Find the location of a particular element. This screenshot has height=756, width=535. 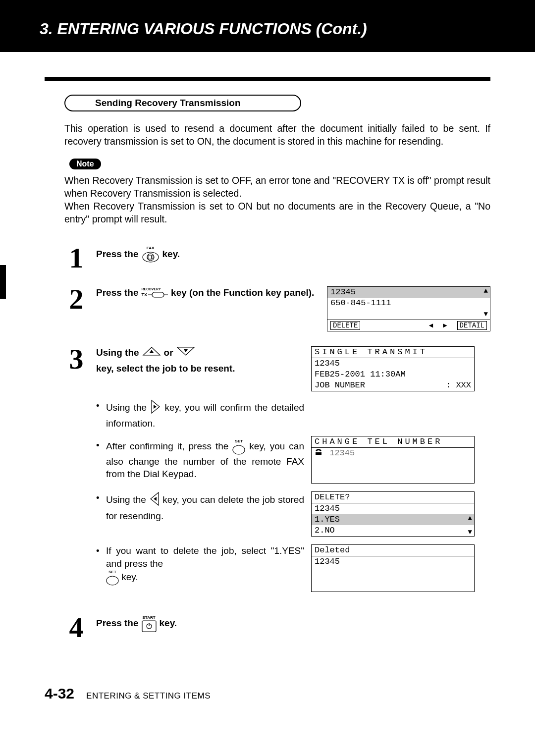

lcd-text: JOB NUMBER is located at coordinates (340, 385).